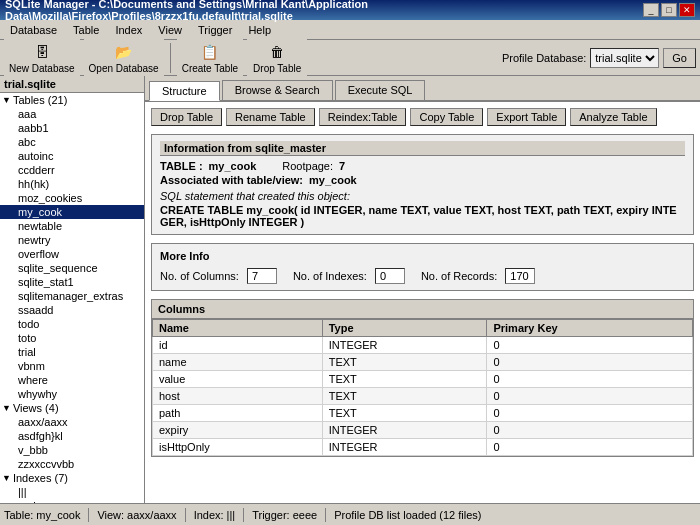  Describe the element at coordinates (210, 58) in the screenshot. I see `create-table-button: 📋 Create Table` at that location.